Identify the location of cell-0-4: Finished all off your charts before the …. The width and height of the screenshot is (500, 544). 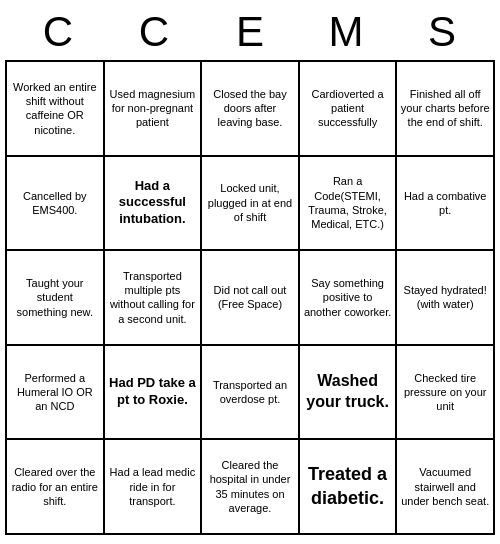
(445, 108).